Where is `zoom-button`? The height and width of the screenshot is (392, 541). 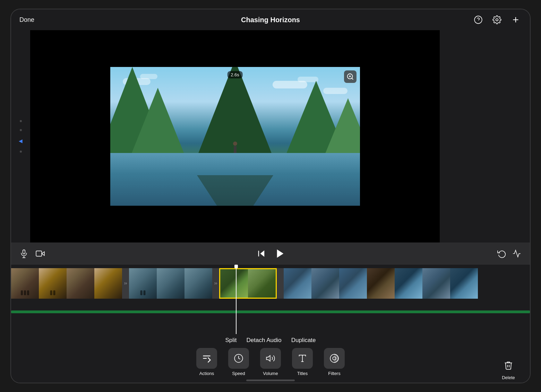 zoom-button is located at coordinates (350, 77).